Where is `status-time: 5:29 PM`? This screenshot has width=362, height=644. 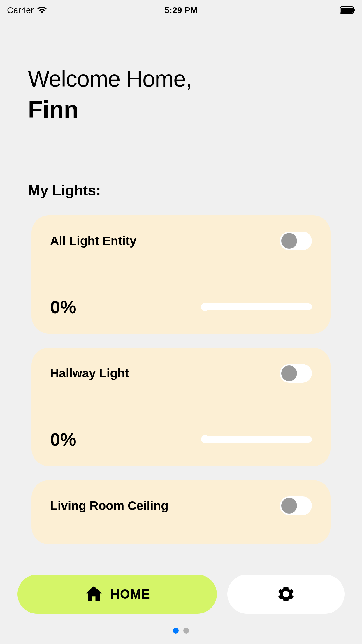
status-time: 5:29 PM is located at coordinates (181, 10).